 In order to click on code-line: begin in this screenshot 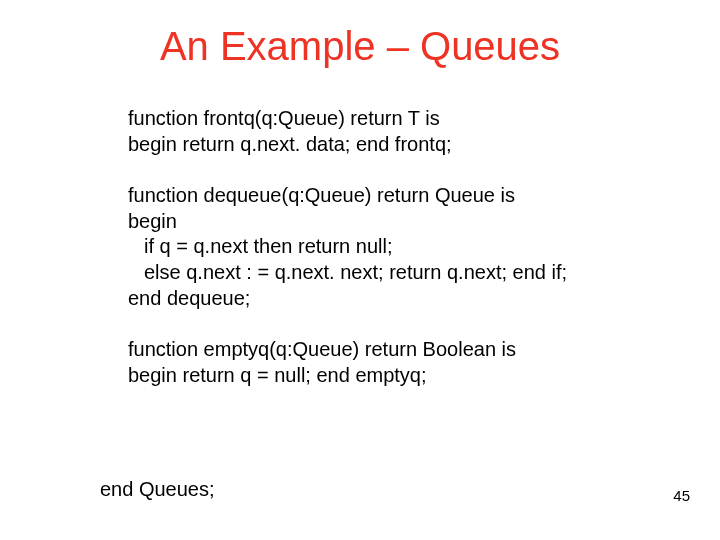, I will do `click(398, 222)`.